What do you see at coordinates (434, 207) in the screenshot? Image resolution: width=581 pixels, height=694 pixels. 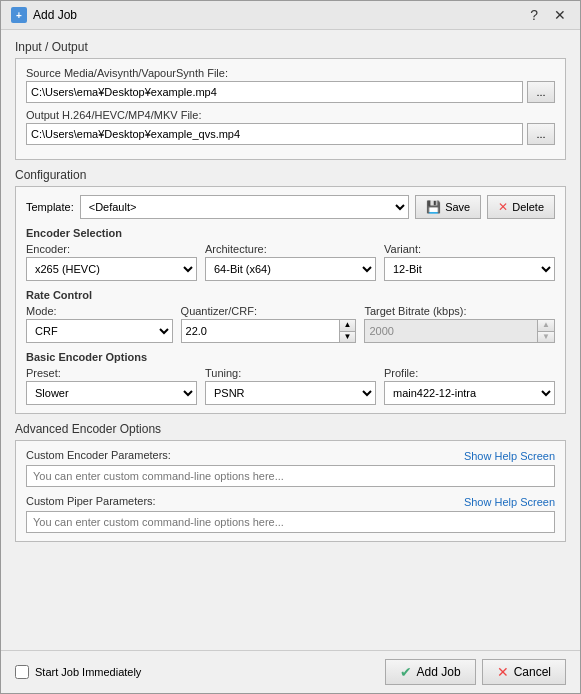 I see `save-icon: 💾` at bounding box center [434, 207].